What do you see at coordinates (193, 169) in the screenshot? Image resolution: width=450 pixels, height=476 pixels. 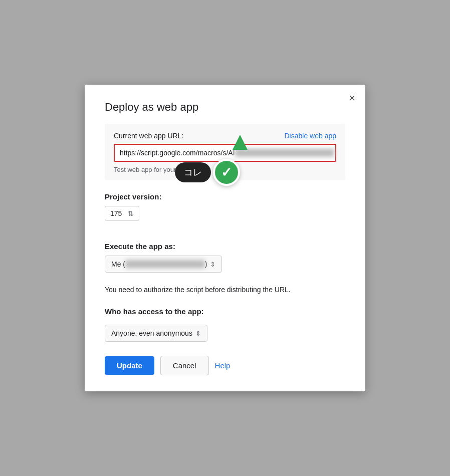 I see `latest-code-link: latest code` at bounding box center [193, 169].